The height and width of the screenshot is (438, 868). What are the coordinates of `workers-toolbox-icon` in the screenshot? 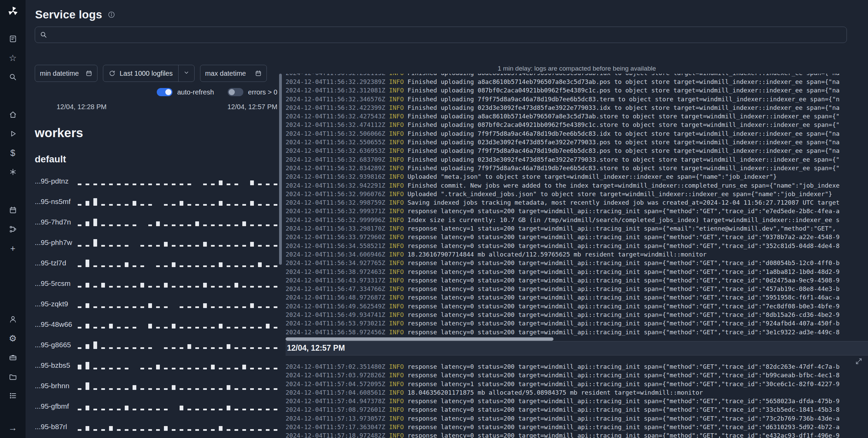 It's located at (13, 357).